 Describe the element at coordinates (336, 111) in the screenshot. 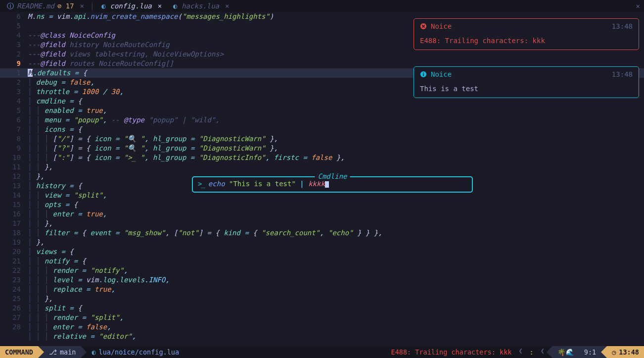

I see `code-content: │ │ enabled = true,` at that location.